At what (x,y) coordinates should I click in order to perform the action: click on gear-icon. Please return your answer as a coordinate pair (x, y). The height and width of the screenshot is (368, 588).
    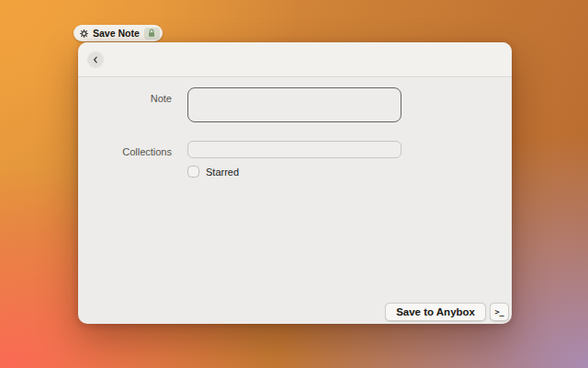
    Looking at the image, I should click on (85, 33).